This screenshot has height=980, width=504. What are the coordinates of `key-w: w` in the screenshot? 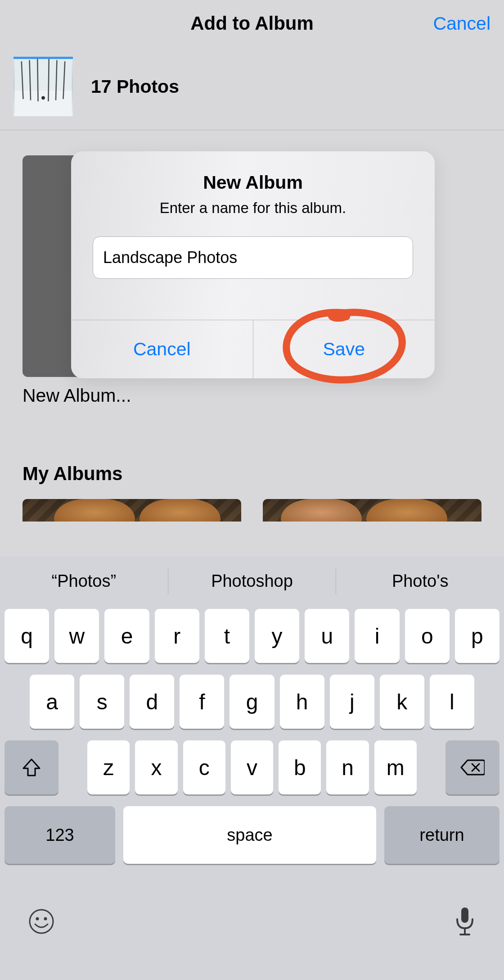 It's located at (76, 636).